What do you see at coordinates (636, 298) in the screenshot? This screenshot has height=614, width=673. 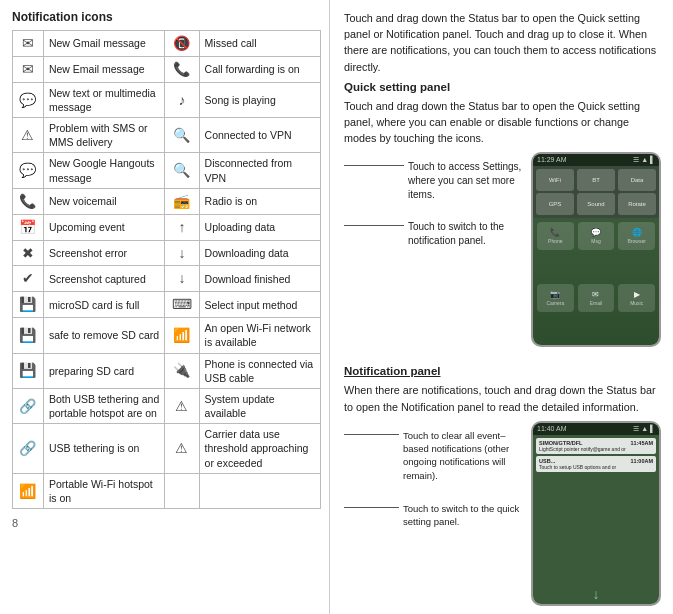 I see `app-icon-6: ▶Music` at bounding box center [636, 298].